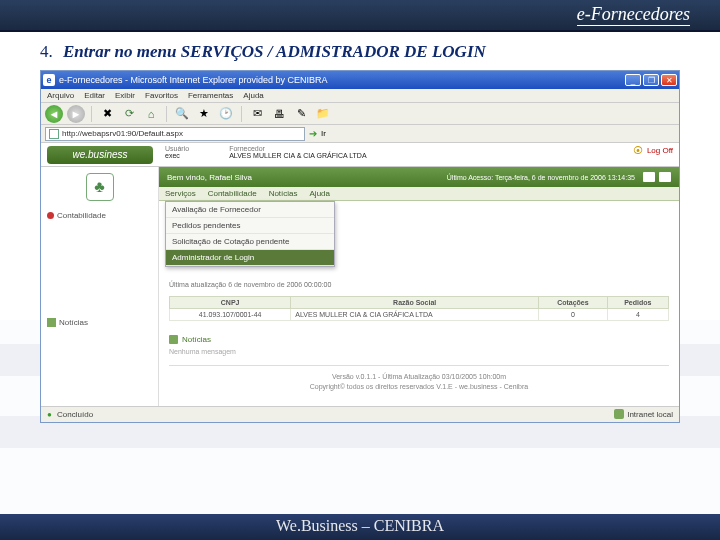  What do you see at coordinates (360, 16) in the screenshot?
I see `slide-header: e-Fornecedores` at bounding box center [360, 16].